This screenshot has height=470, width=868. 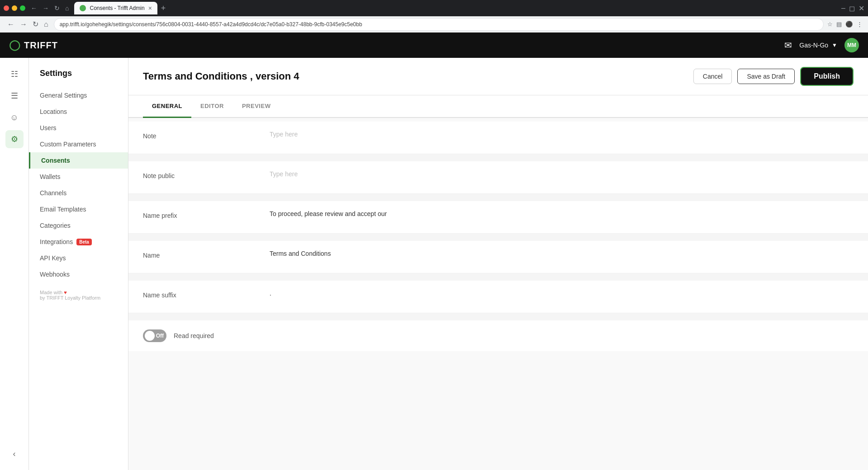 What do you see at coordinates (766, 76) in the screenshot?
I see `save-draft-button: Save as Draft` at bounding box center [766, 76].